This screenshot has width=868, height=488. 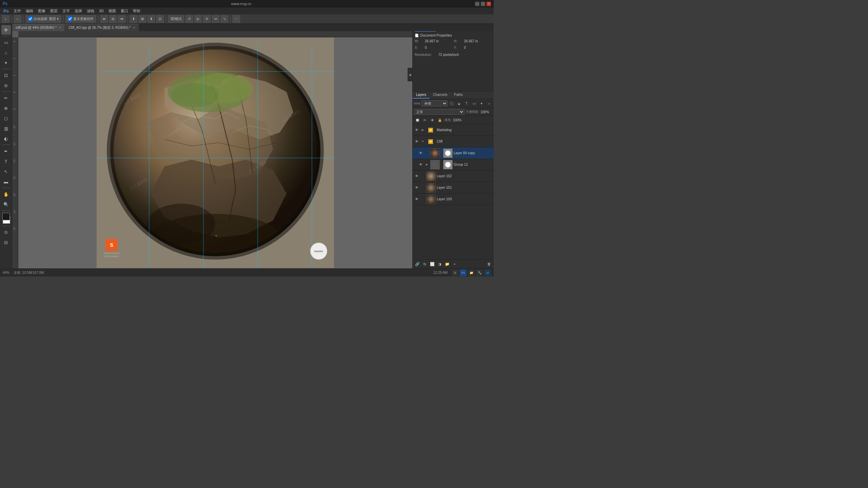 I want to click on shape-tool: ▬, so click(x=6, y=182).